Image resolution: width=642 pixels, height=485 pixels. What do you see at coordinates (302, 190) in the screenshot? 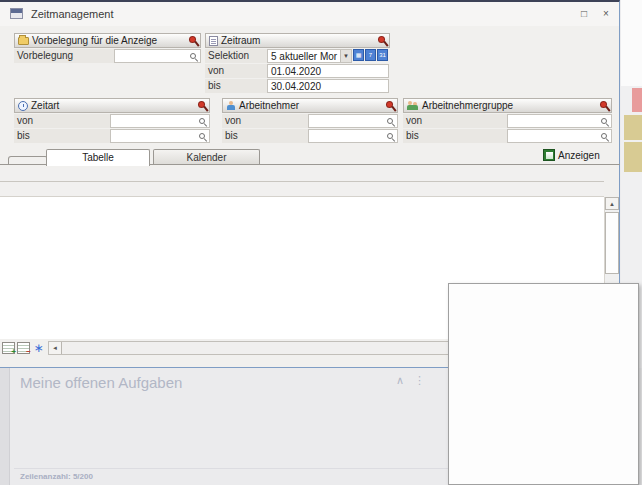
I see `table-filter-row` at bounding box center [302, 190].